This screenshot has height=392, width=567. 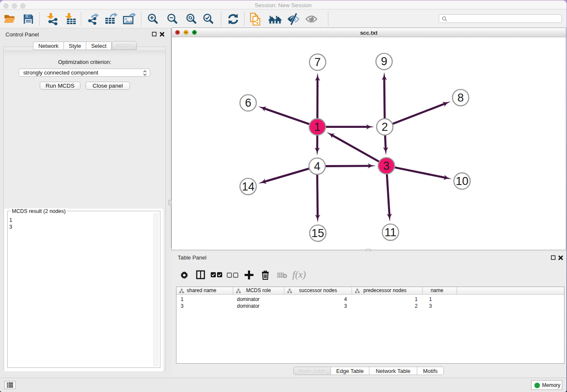 I want to click on svg-text: 8, so click(x=460, y=98).